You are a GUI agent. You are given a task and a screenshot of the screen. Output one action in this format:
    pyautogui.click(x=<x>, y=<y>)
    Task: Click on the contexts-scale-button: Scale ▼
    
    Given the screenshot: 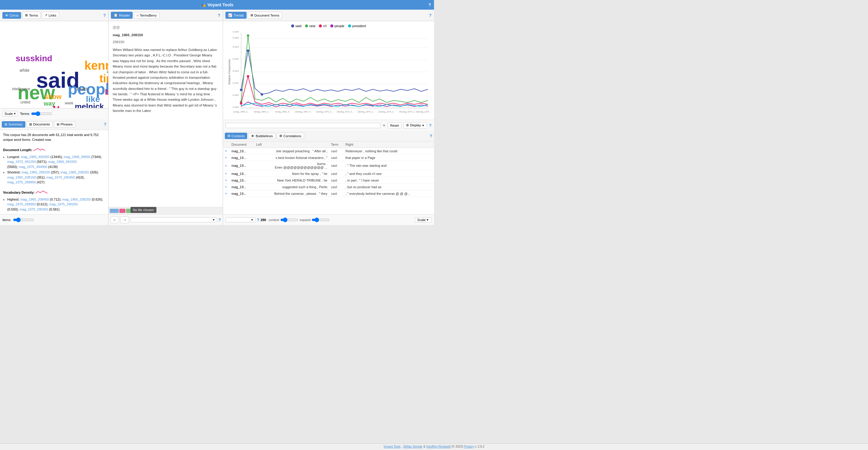 What is the action you would take?
    pyautogui.click(x=423, y=220)
    